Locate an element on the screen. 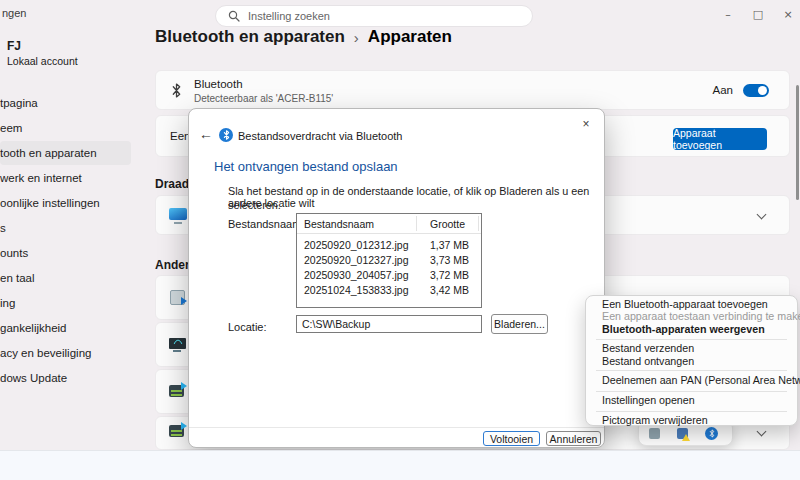 The height and width of the screenshot is (480, 800). sidebar-item-accounts: ounts is located at coordinates (66, 253).